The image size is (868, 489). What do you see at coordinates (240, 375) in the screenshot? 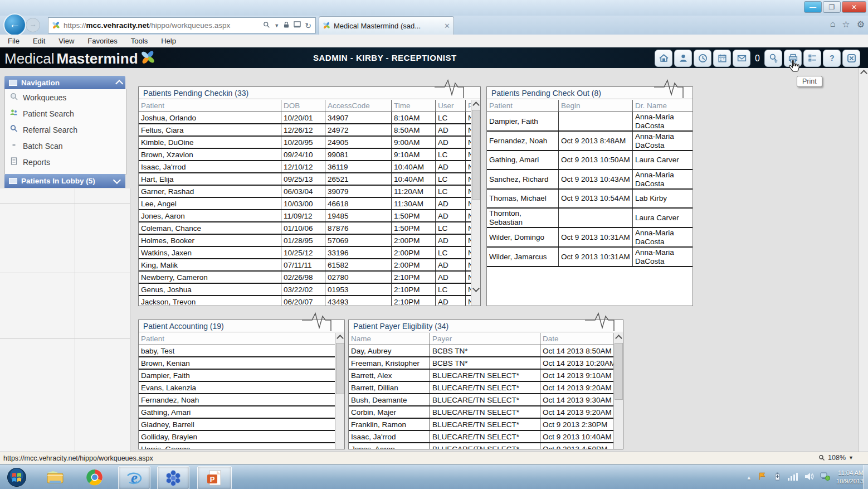
I see `table-row: Dampier, Faith` at bounding box center [240, 375].